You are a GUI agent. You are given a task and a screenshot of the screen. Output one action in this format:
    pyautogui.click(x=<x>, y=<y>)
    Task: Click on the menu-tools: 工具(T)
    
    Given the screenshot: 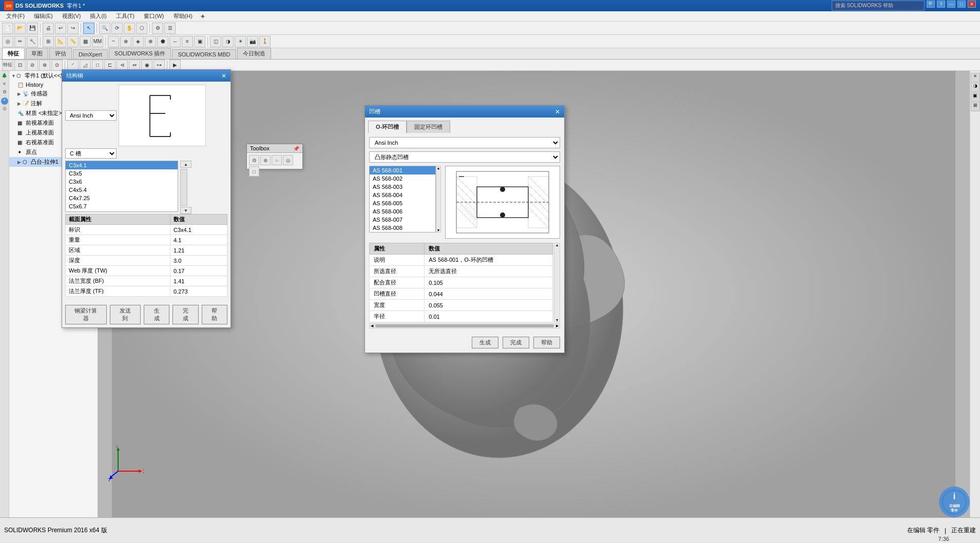 What is the action you would take?
    pyautogui.click(x=125, y=16)
    